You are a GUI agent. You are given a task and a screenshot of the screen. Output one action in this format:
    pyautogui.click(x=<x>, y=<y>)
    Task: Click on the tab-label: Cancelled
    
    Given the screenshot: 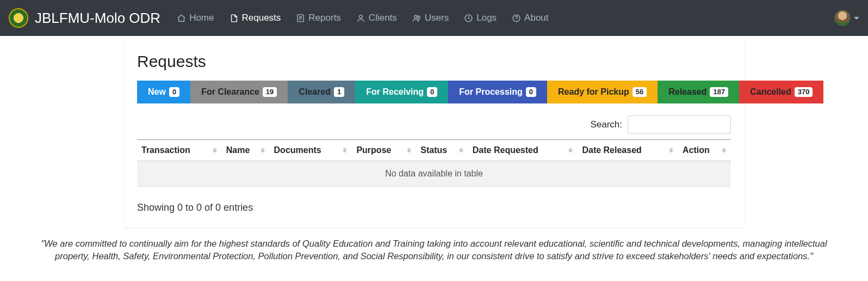 What is the action you would take?
    pyautogui.click(x=771, y=92)
    